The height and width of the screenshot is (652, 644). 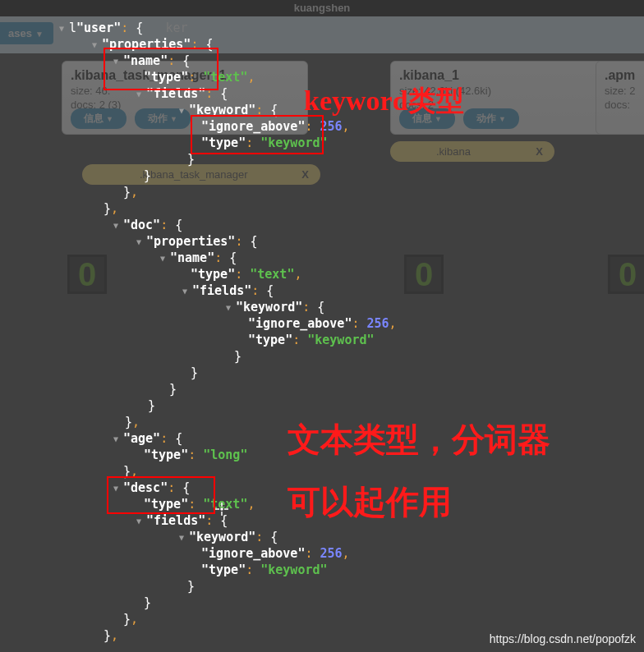 What do you see at coordinates (176, 28) in the screenshot?
I see `faded-text: ker` at bounding box center [176, 28].